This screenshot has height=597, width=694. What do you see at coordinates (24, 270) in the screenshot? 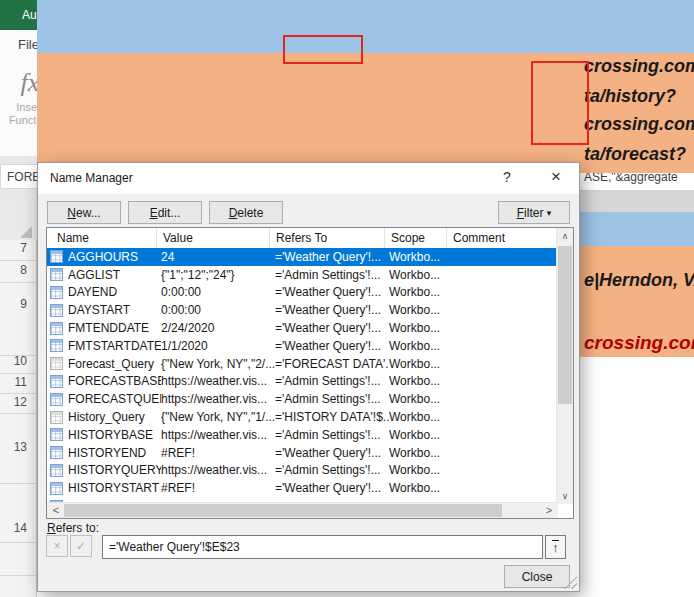
I see `row-number-8: 8` at bounding box center [24, 270].